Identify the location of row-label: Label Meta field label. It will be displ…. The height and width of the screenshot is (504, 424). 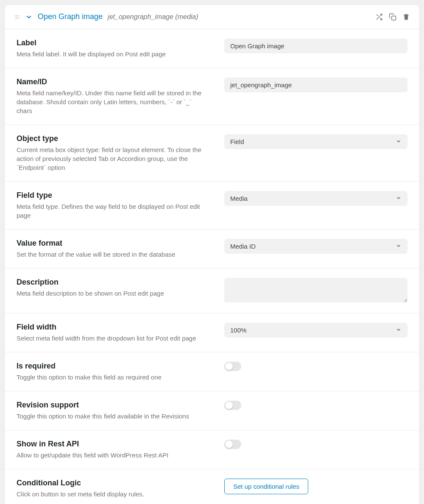
(212, 49).